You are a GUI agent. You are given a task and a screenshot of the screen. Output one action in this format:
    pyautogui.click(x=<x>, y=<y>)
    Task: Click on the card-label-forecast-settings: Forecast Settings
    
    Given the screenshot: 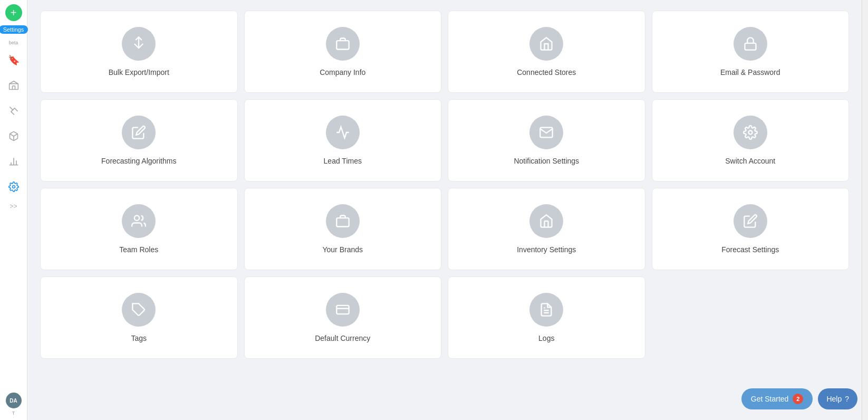 What is the action you would take?
    pyautogui.click(x=750, y=250)
    